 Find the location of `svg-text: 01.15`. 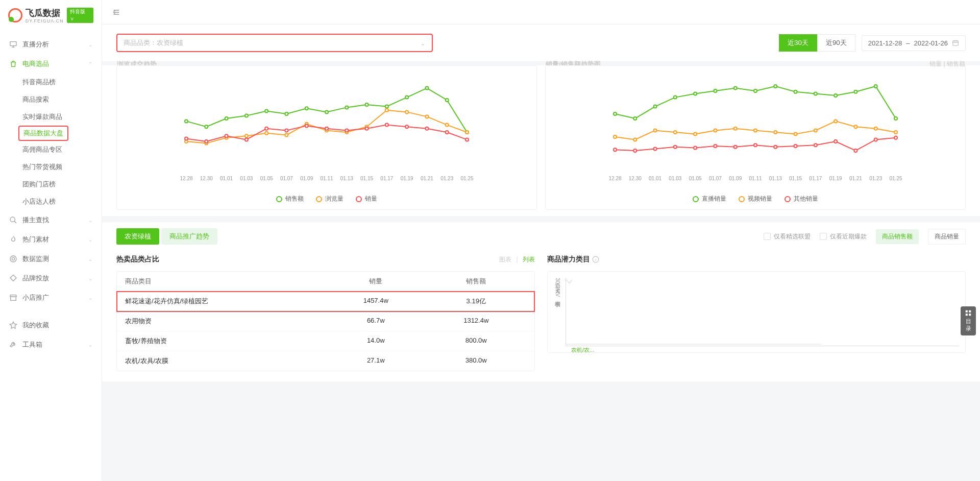

svg-text: 01.15 is located at coordinates (795, 179).